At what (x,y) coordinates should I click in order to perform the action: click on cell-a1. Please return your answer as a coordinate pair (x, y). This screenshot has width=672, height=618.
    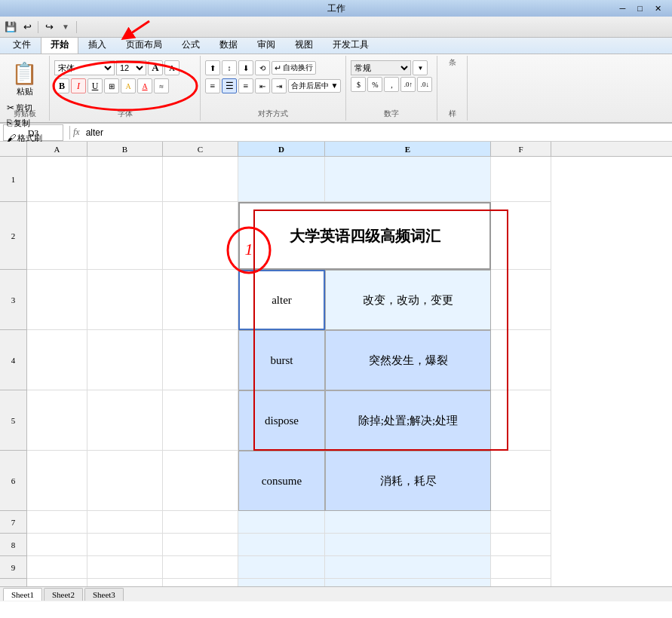
    Looking at the image, I should click on (57, 179).